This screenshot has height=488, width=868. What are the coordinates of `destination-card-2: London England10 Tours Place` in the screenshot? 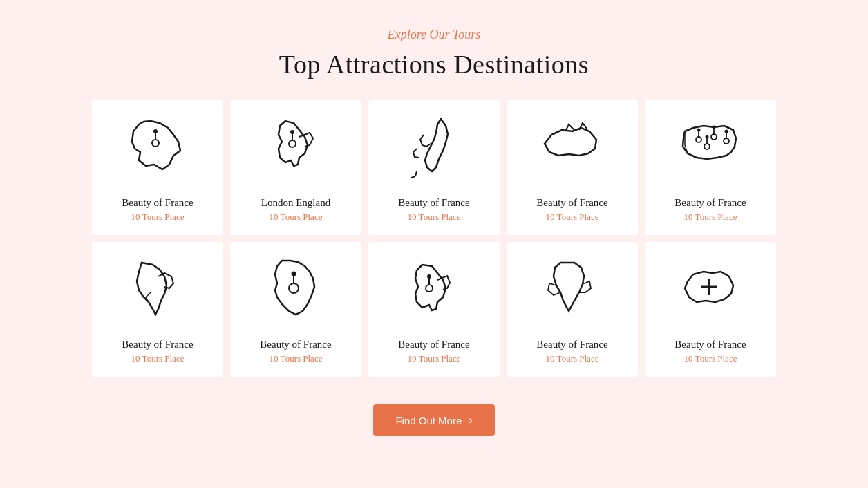 It's located at (296, 167).